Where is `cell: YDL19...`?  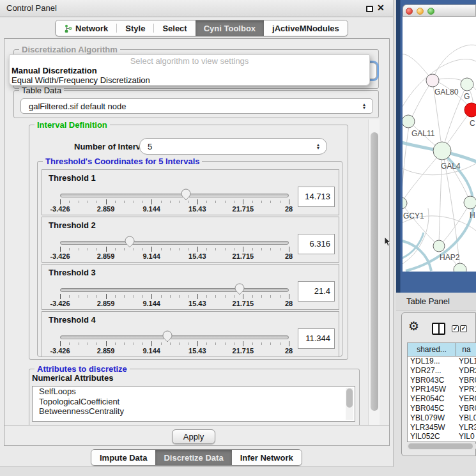
cell: YDL19... is located at coordinates (432, 362).